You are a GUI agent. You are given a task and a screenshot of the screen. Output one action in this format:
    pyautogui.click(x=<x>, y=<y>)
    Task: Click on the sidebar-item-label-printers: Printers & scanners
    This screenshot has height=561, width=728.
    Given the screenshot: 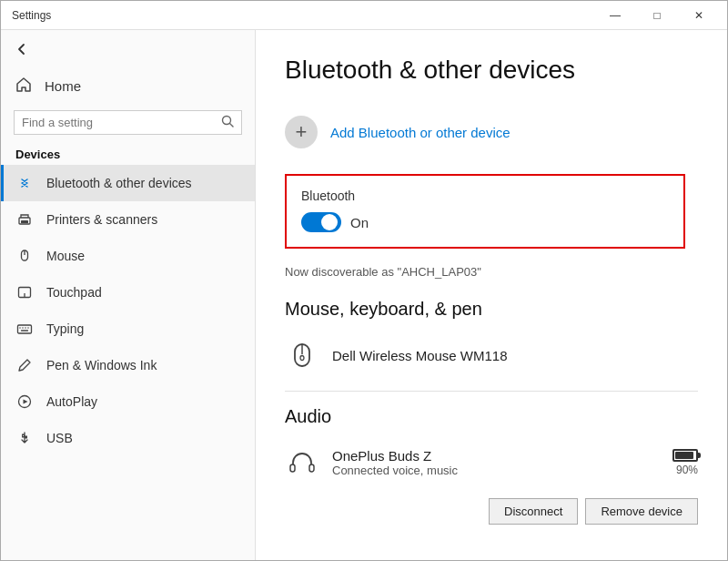 What is the action you would take?
    pyautogui.click(x=102, y=219)
    